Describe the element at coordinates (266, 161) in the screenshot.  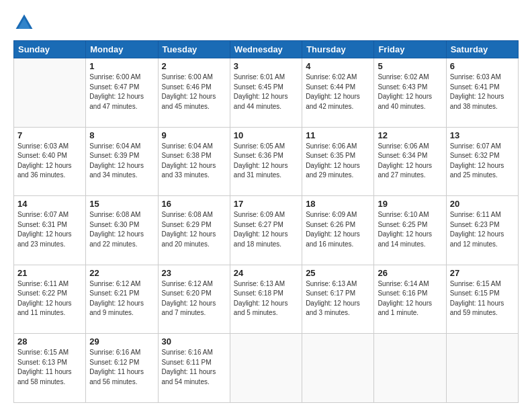
I see `calendar-cell: 10Sunrise: 6:05 AM Sunset: 6:36 PM Dayli…` at that location.